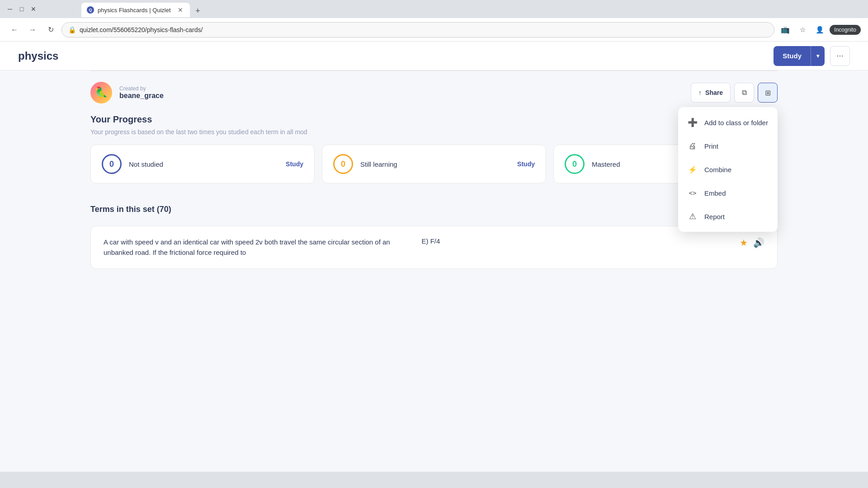 The image size is (868, 488). What do you see at coordinates (434, 56) in the screenshot?
I see `quizlet-header: physics Study ▾ ···` at bounding box center [434, 56].